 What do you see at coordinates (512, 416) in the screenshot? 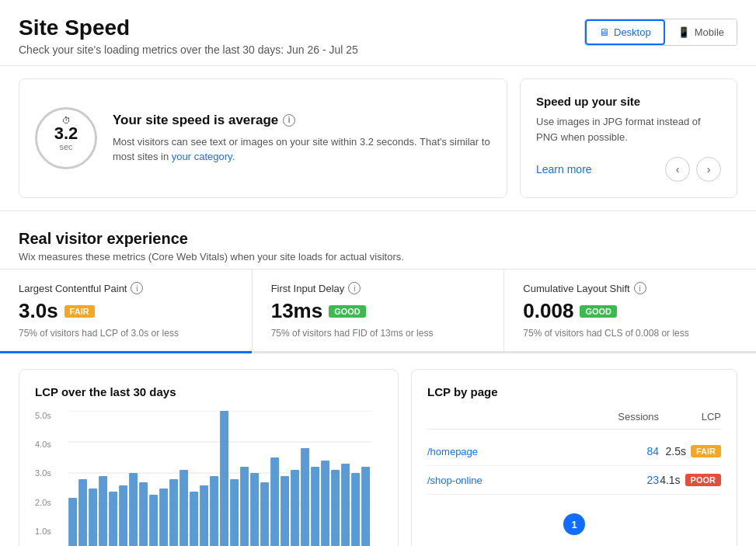
I see `col-page-header` at bounding box center [512, 416].